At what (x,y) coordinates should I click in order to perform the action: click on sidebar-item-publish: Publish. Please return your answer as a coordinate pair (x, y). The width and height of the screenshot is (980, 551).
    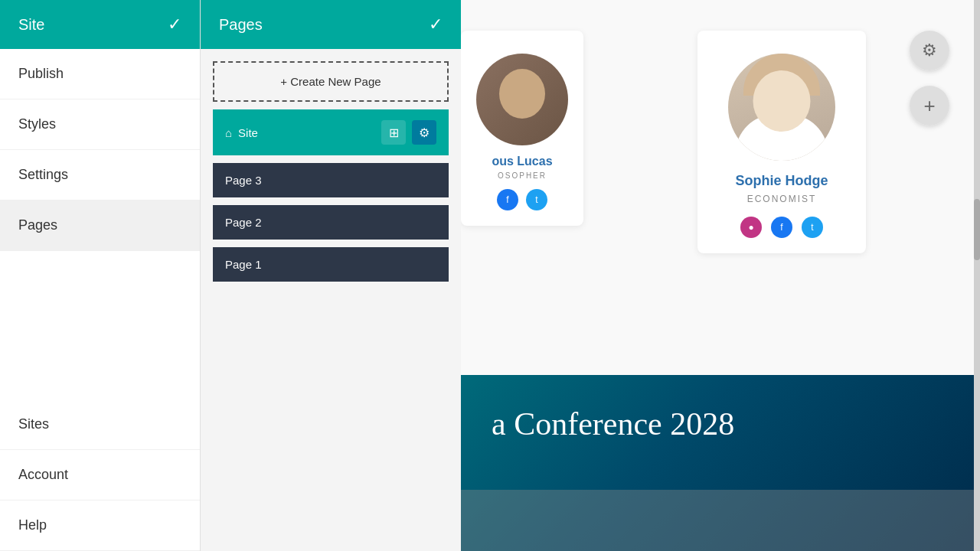
    Looking at the image, I should click on (100, 74).